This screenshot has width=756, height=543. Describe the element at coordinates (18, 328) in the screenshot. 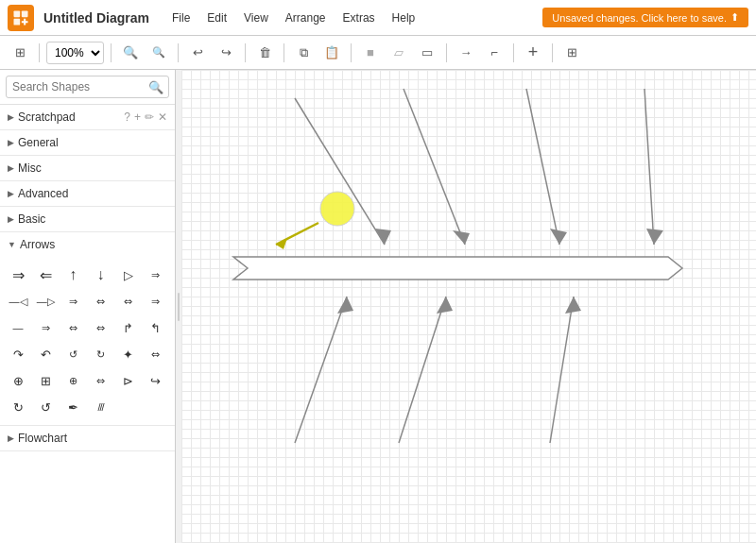

I see `arrow-em: —` at that location.